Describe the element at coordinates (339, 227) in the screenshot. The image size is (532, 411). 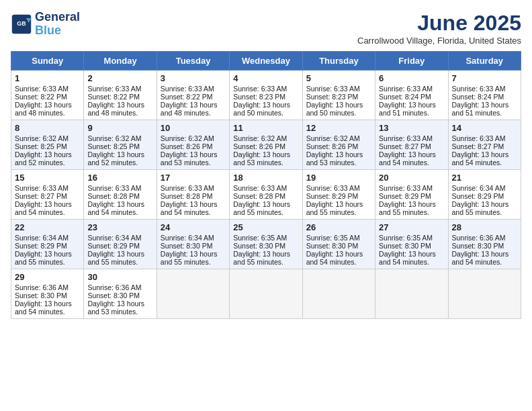
I see `day-number: 26` at that location.